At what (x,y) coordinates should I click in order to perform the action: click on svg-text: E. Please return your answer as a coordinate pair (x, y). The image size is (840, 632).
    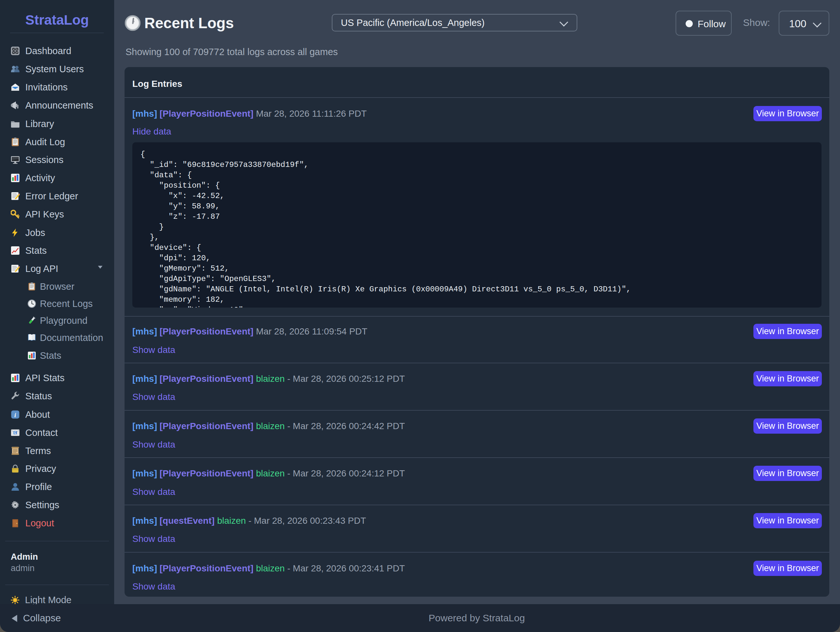
    Looking at the image, I should click on (16, 433).